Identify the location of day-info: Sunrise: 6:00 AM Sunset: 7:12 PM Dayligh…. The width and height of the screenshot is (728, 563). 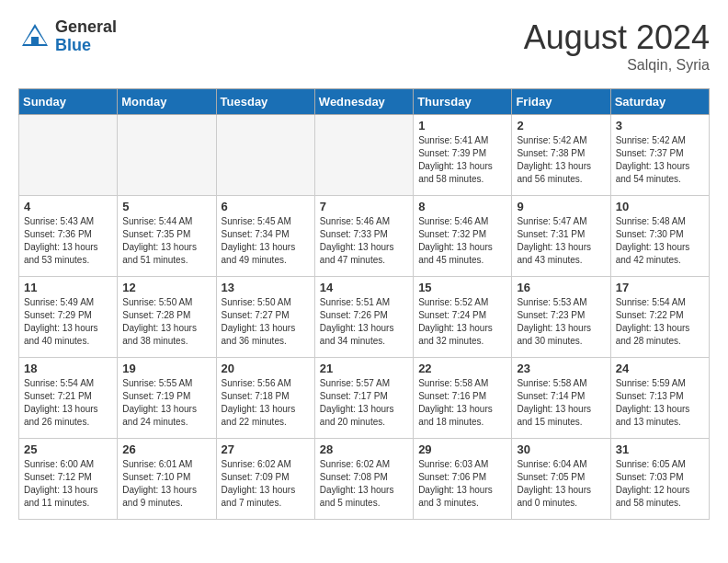
(68, 484).